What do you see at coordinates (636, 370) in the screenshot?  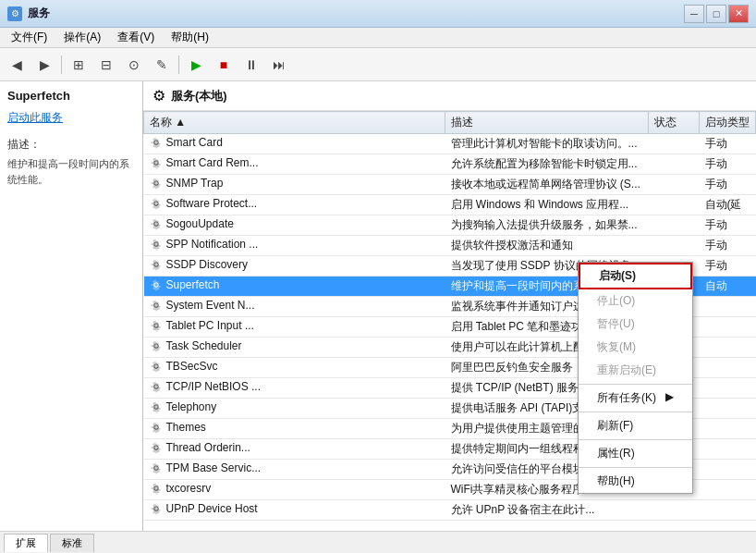 I see `context-menu-item: 重新启动(E)` at bounding box center [636, 370].